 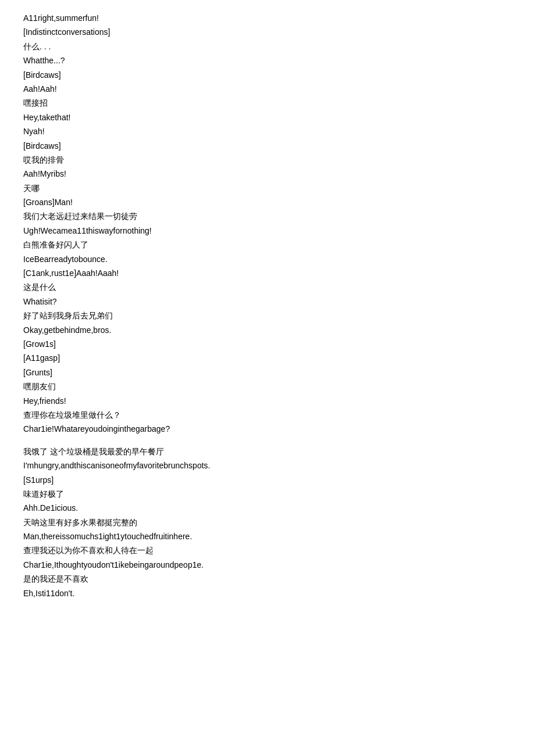 What do you see at coordinates (268, 358) in the screenshot?
I see `subtitle-line: [A11gasp]` at bounding box center [268, 358].